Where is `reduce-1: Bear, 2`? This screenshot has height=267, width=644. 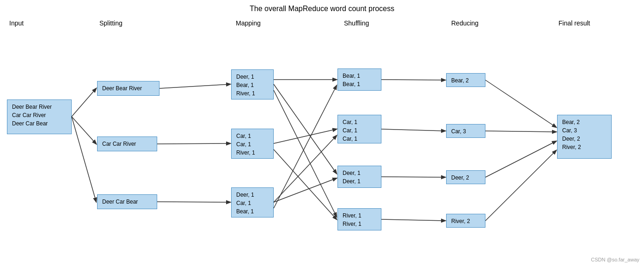 reduce-1: Bear, 2 is located at coordinates (466, 80).